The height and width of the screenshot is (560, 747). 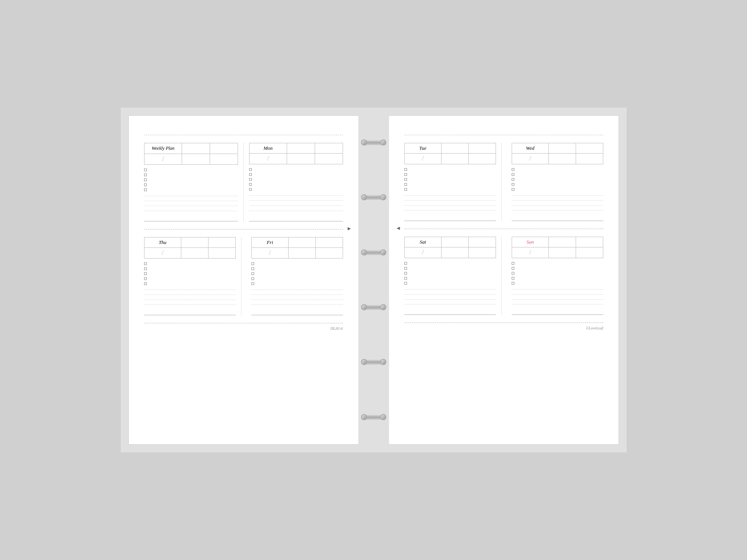 What do you see at coordinates (530, 149) in the screenshot?
I see `wed-label: Wed` at bounding box center [530, 149].